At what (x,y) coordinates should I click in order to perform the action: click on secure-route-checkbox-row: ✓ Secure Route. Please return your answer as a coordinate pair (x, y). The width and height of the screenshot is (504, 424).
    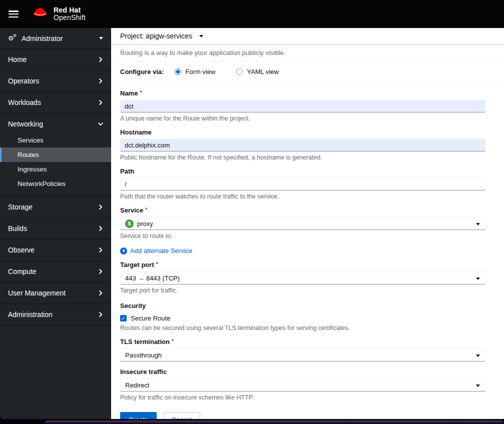
    Looking at the image, I should click on (307, 318).